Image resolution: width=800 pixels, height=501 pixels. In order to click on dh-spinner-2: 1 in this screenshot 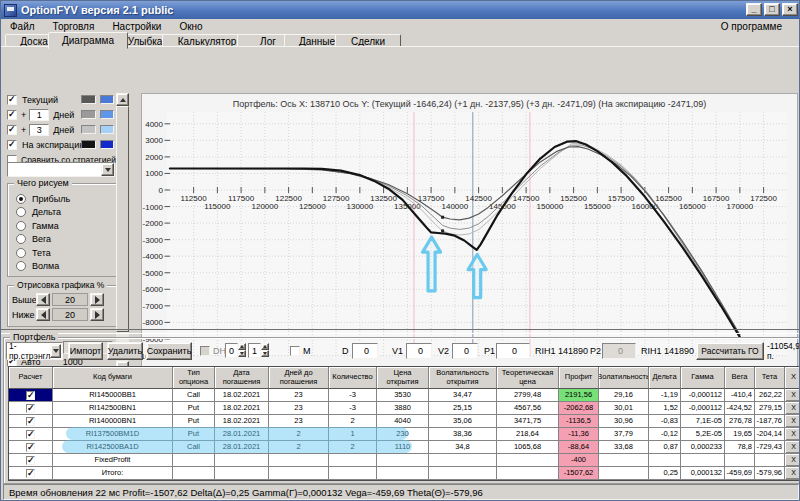, I will do `click(258, 351)`.